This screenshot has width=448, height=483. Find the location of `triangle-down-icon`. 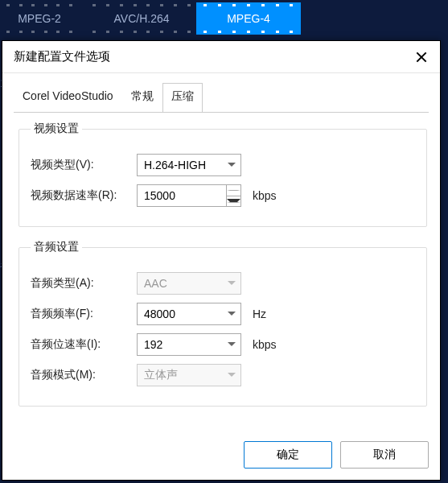

triangle-down-icon is located at coordinates (233, 201).